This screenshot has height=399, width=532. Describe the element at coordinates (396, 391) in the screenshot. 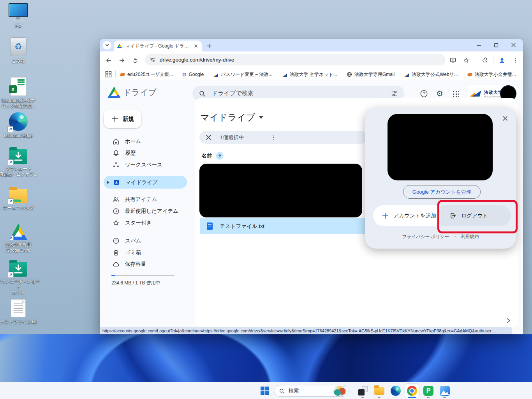

I see `taskbar-edge` at that location.